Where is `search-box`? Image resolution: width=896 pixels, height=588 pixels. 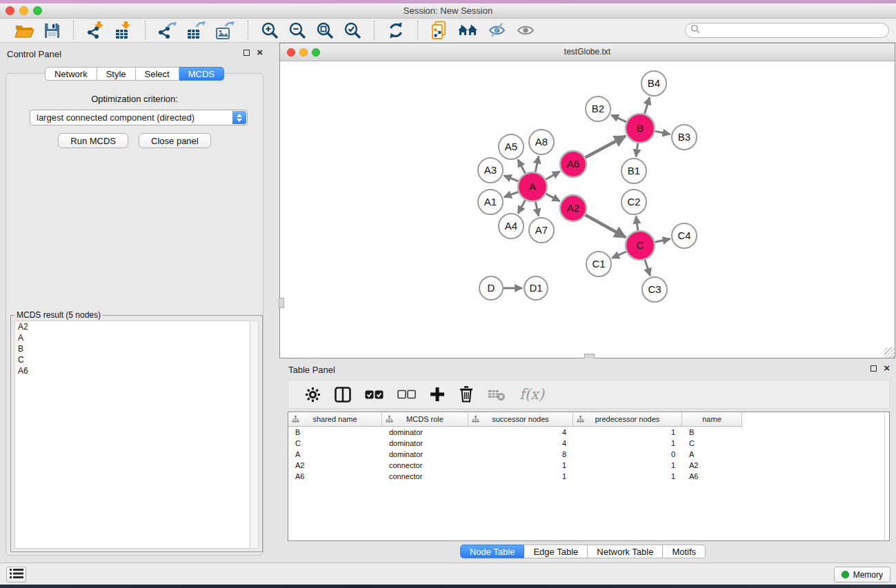 search-box is located at coordinates (787, 30).